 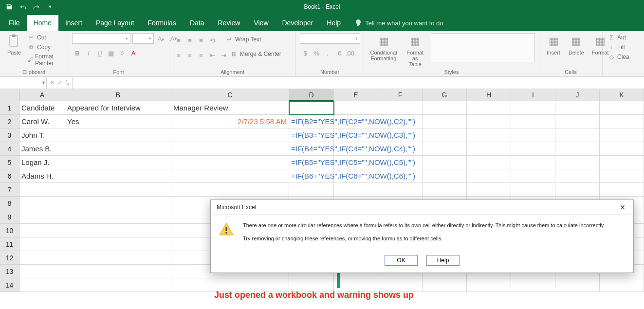 I want to click on cell-J4, so click(x=577, y=149).